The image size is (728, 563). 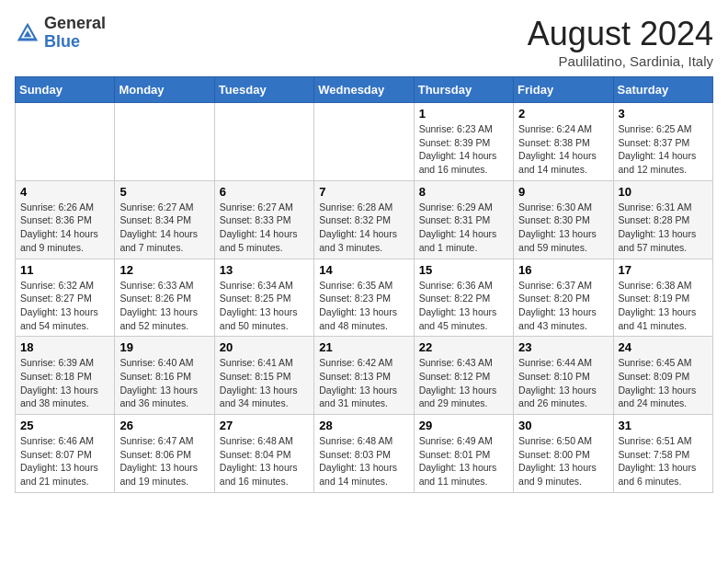 I want to click on header-cell-tuesday: Tuesday, so click(x=264, y=90).